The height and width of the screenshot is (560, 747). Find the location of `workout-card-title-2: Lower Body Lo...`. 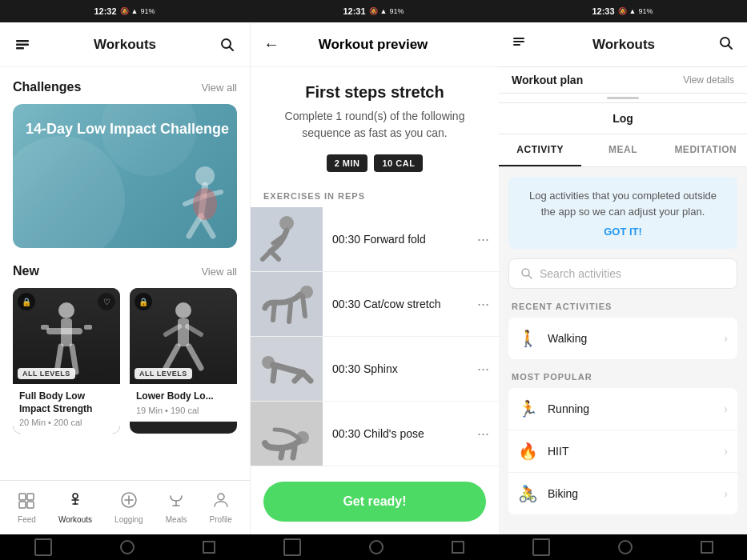

workout-card-title-2: Lower Body Lo... is located at coordinates (183, 397).